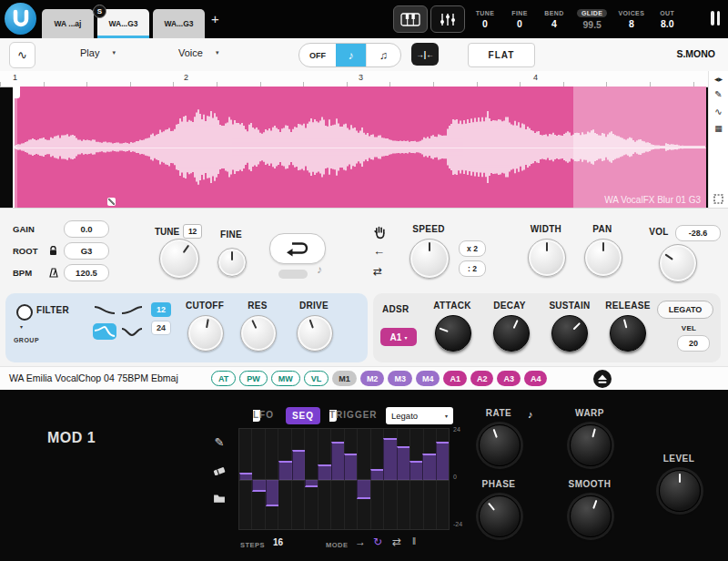 The width and height of the screenshot is (728, 561). Describe the element at coordinates (257, 415) in the screenshot. I see `tab-lfo: LFO` at that location.